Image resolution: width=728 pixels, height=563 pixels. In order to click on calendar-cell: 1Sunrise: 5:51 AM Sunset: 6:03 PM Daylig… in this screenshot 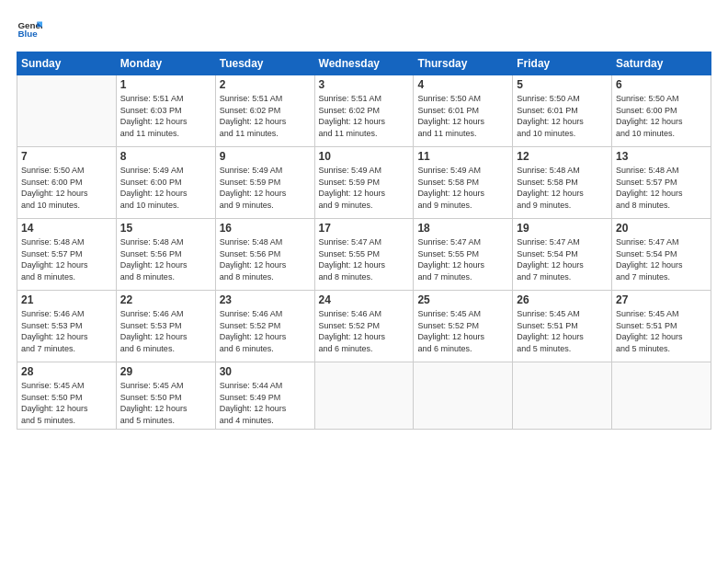, I will do `click(165, 111)`.